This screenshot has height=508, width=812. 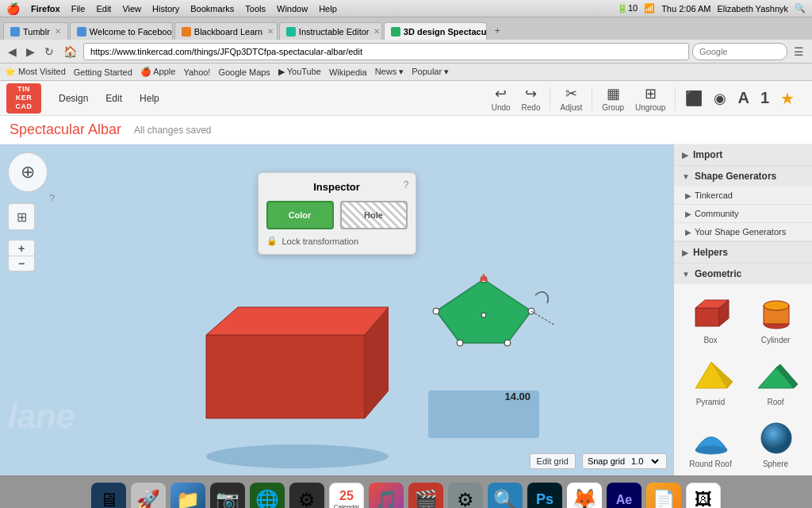 I want to click on dock-app1: 🎬, so click(x=426, y=495).